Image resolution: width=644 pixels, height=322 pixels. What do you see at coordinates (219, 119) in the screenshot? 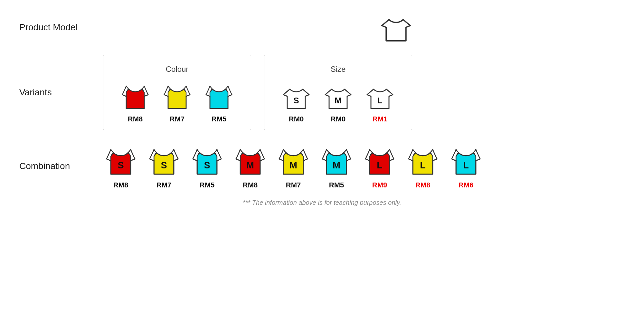
I see `colour-cyan-price: RM5` at bounding box center [219, 119].